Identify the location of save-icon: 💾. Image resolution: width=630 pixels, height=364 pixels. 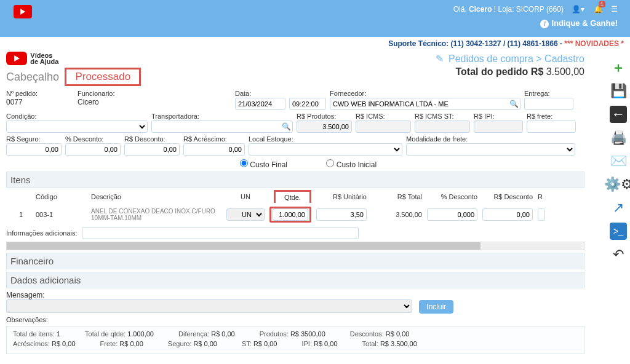
(618, 91).